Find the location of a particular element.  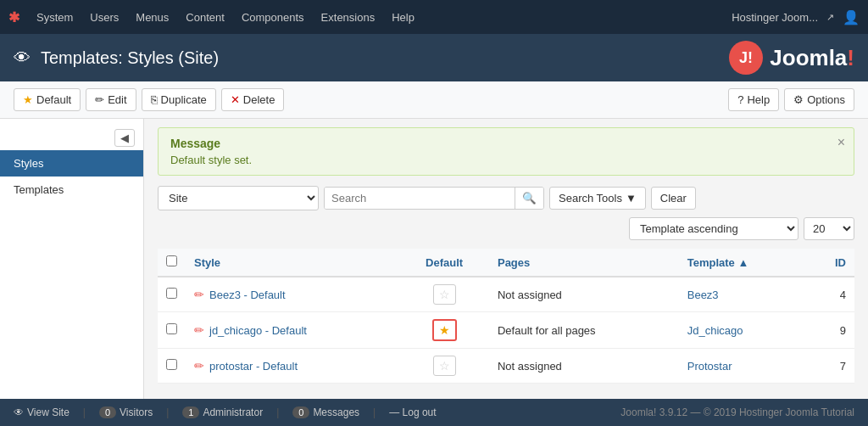

nav-menus: Menus is located at coordinates (153, 17).